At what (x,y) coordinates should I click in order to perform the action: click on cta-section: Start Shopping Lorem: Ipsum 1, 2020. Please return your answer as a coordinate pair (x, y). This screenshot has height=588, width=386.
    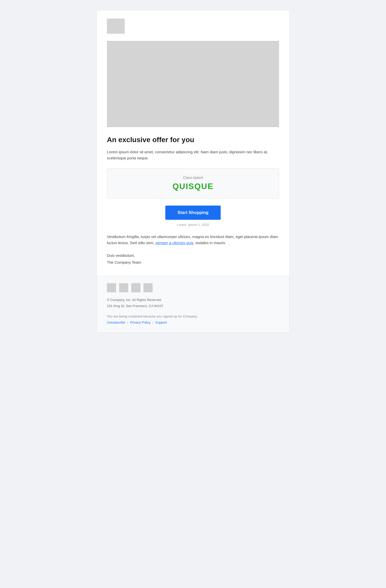
    Looking at the image, I should click on (193, 216).